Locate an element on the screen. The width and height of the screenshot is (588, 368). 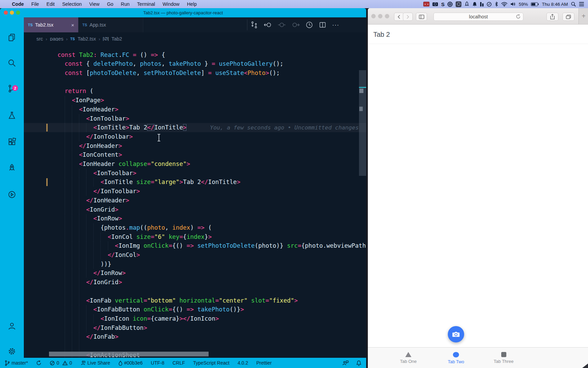
close-tab-icon: × is located at coordinates (73, 25).